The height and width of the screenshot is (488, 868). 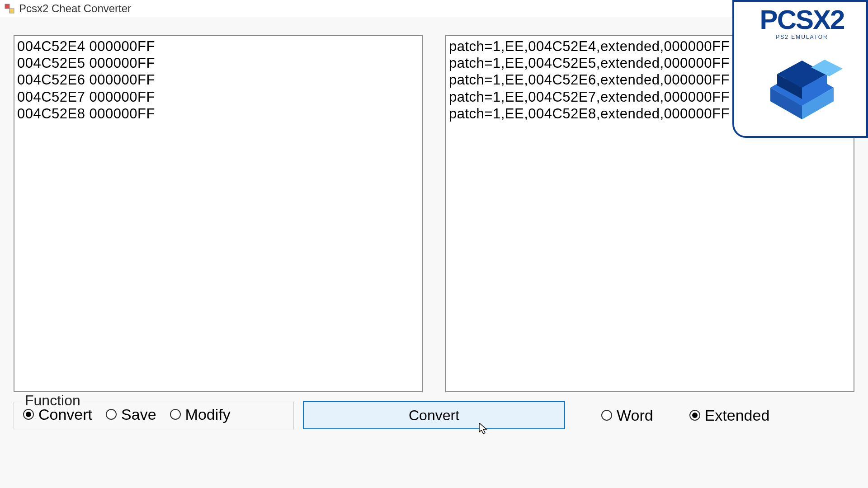 What do you see at coordinates (685, 416) in the screenshot?
I see `format-radio-group: Word Extended` at bounding box center [685, 416].